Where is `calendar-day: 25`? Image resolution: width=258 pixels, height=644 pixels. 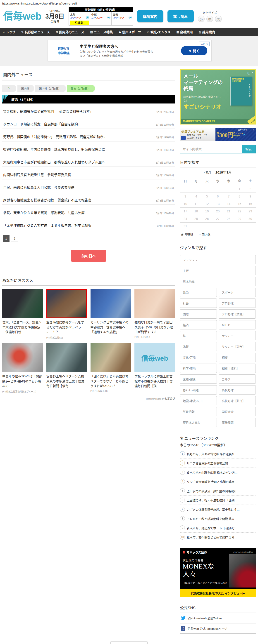
calendar-day: 25 is located at coordinates (196, 218).